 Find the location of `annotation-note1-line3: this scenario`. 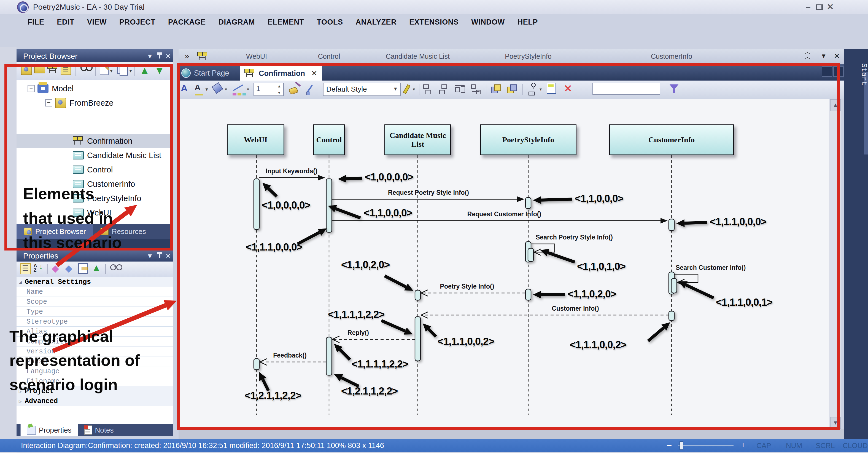

annotation-note1-line3: this scenario is located at coordinates (72, 242).